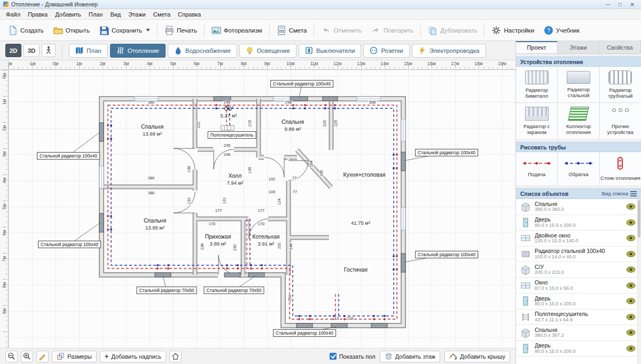 The height and width of the screenshot is (364, 641). I want to click on menu-item: Вид, so click(115, 14).